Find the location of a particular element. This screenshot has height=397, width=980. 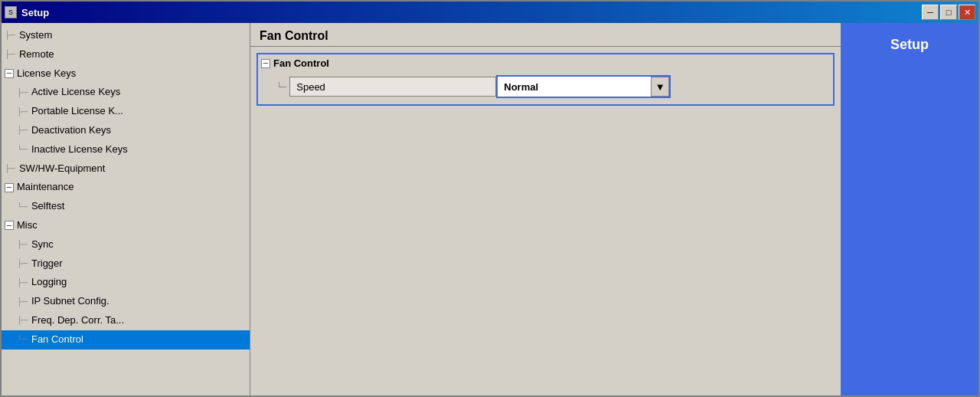

maximize-button: □ is located at coordinates (949, 12).